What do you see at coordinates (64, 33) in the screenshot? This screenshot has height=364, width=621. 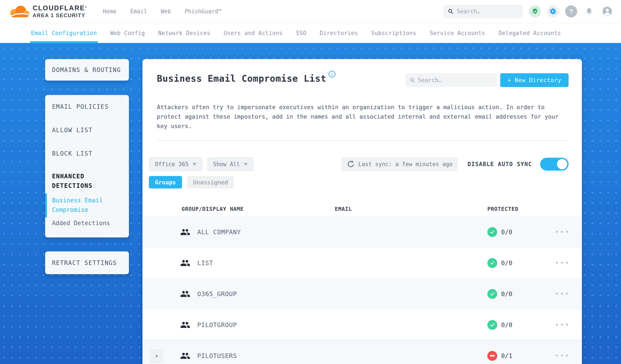 I see `tab-email-configuration: Email Configuration` at bounding box center [64, 33].